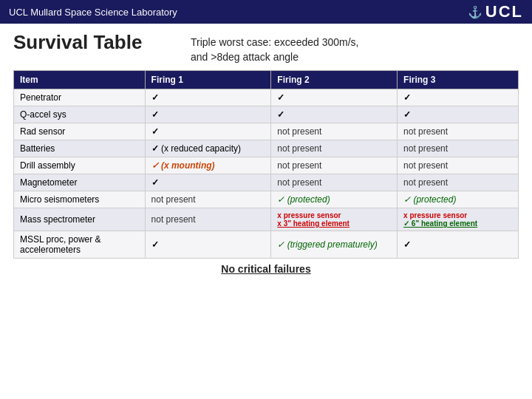 The image size is (532, 399). Describe the element at coordinates (80, 200) in the screenshot. I see `item-cell: Micro seismometers` at that location.